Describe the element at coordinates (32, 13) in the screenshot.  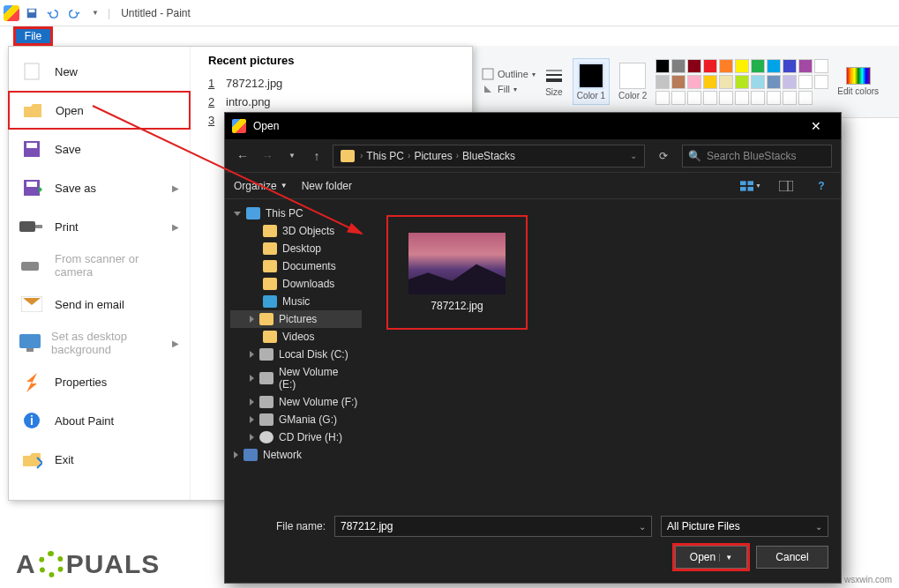
I see `save-icon` at that location.